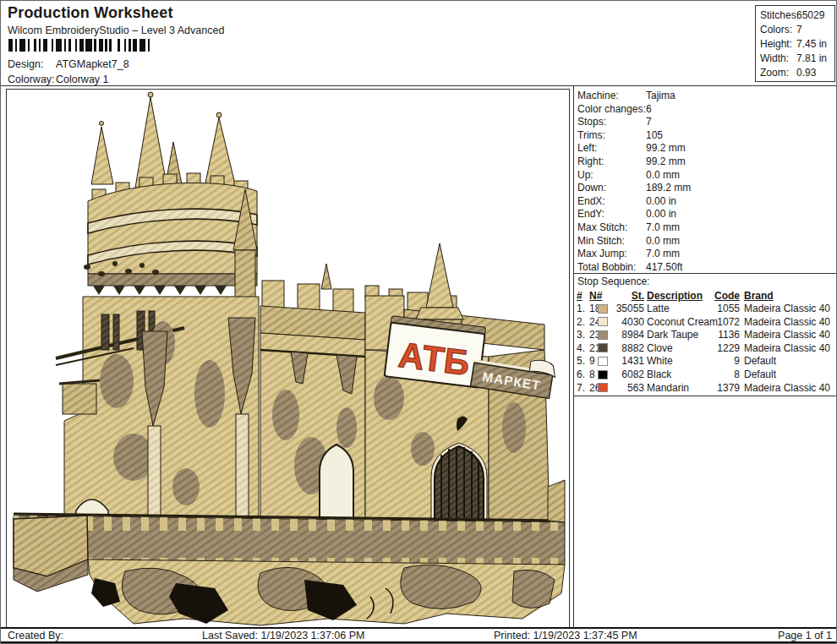 Image resolution: width=837 pixels, height=644 pixels. What do you see at coordinates (587, 148) in the screenshot?
I see `machine-info-label: Left:` at bounding box center [587, 148].